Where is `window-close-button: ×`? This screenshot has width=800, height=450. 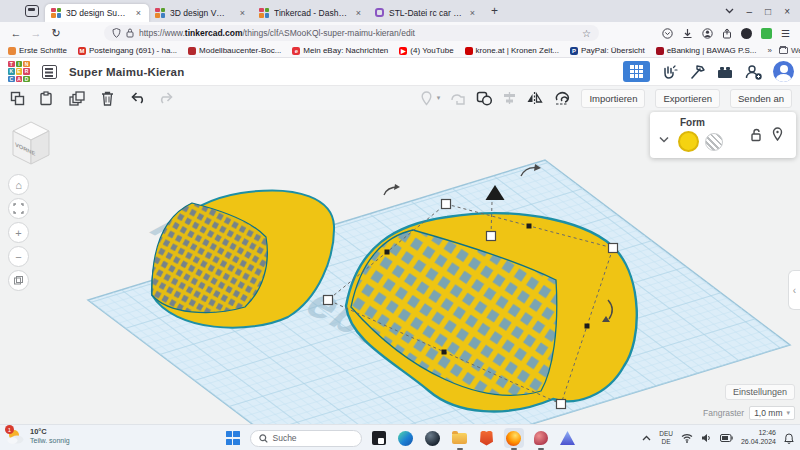 window-close-button: × is located at coordinates (787, 12).